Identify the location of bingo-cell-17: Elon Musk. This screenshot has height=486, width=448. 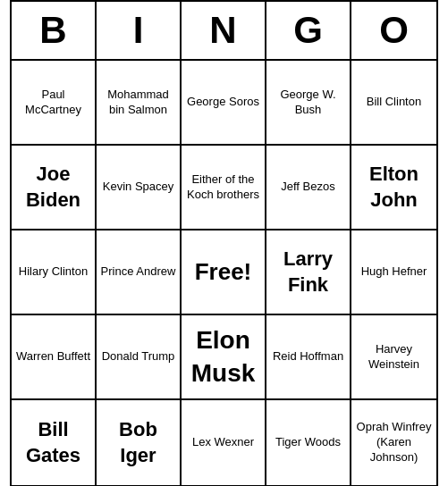
(224, 357).